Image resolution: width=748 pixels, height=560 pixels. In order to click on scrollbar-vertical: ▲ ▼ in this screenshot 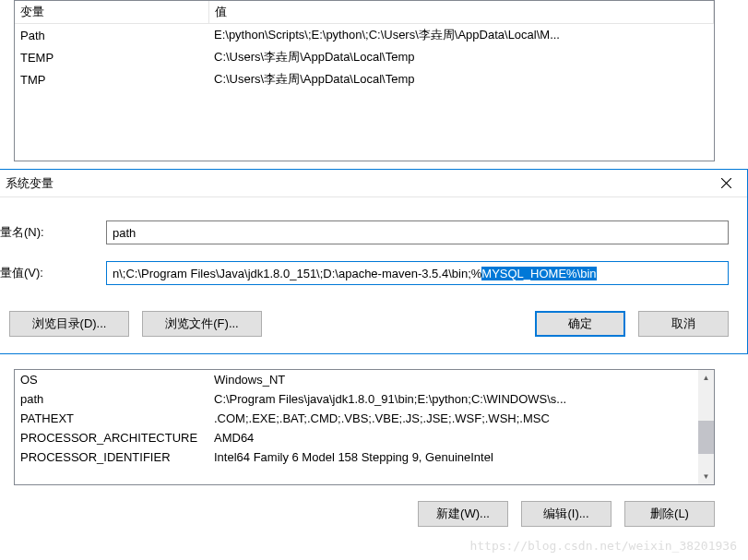, I will do `click(706, 427)`.